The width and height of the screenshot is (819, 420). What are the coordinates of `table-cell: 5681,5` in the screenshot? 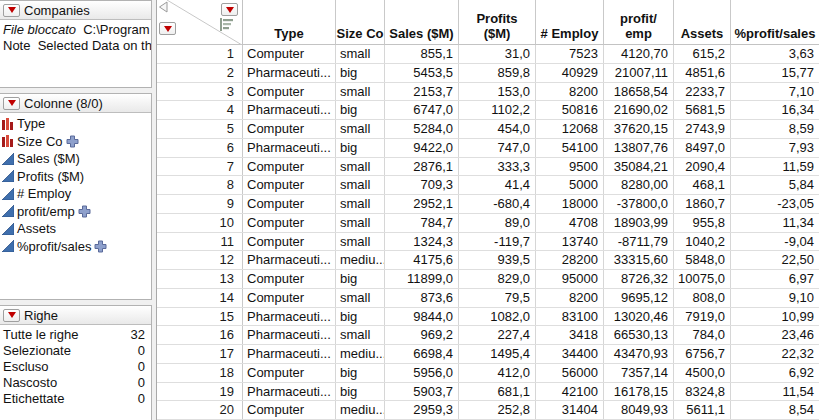 It's located at (702, 110).